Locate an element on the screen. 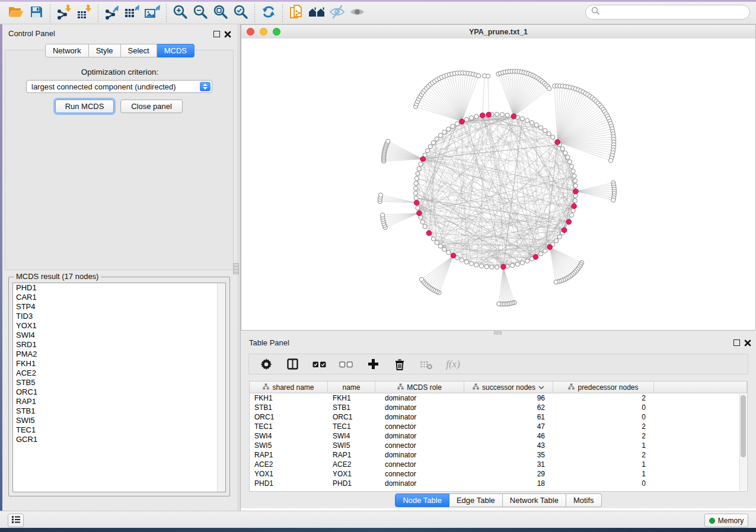 This screenshot has height=532, width=756. close-panel-button: Close panel is located at coordinates (152, 107).